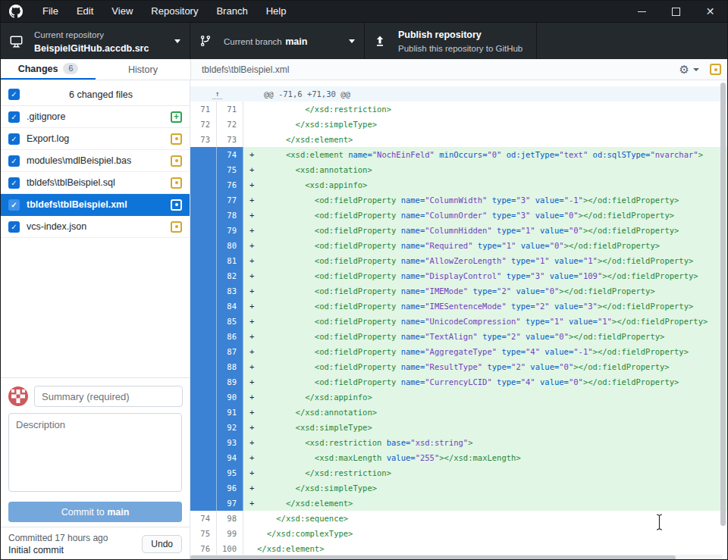  Describe the element at coordinates (231, 427) in the screenshot. I see `new-line-number: 92` at that location.